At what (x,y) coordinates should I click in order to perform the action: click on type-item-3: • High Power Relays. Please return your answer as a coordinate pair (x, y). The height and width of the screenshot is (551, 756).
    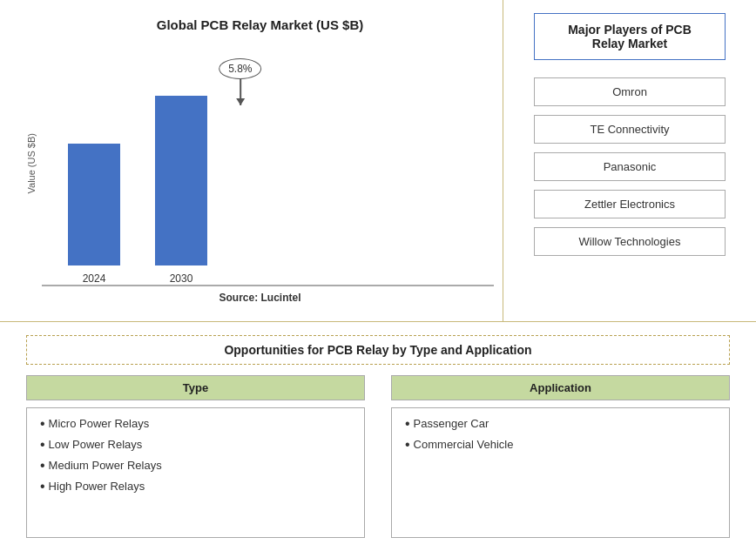
    Looking at the image, I should click on (195, 487).